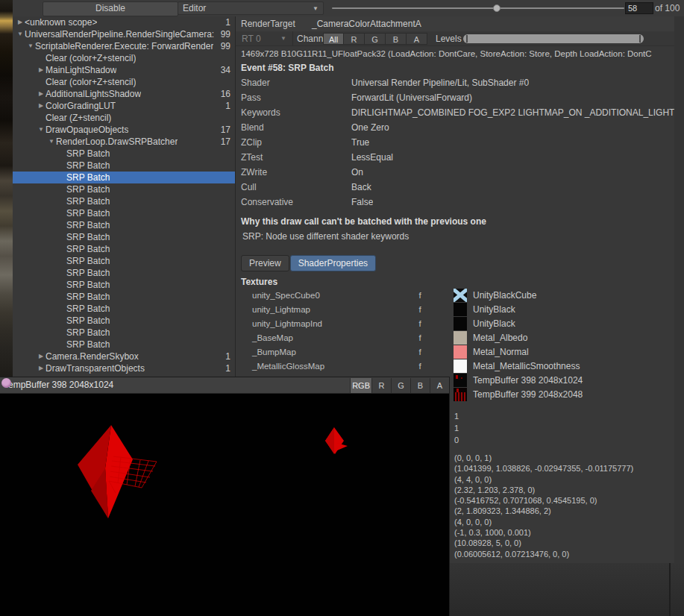 This screenshot has width=684, height=616. Describe the element at coordinates (124, 46) in the screenshot. I see `tree-row: ▼ScriptableRenderer.Execute: ForwardRend…` at that location.